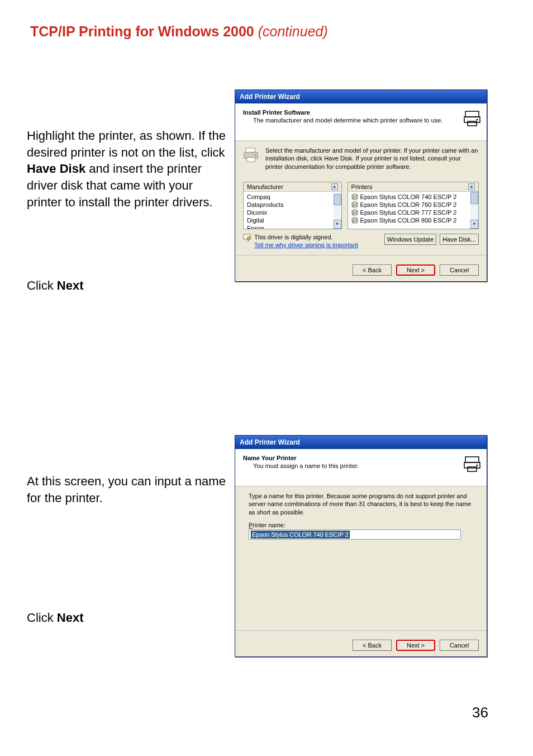 The image size is (533, 756). Describe the element at coordinates (293, 210) in the screenshot. I see `manufacturer-list: Compaq Dataproducts Diconix Digital Epso…` at that location.